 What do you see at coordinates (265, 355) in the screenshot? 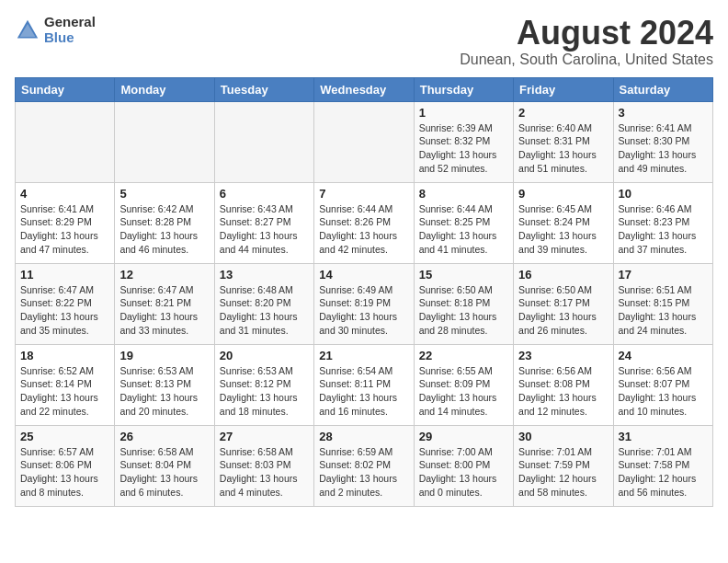
I see `day-number: 20` at bounding box center [265, 355].